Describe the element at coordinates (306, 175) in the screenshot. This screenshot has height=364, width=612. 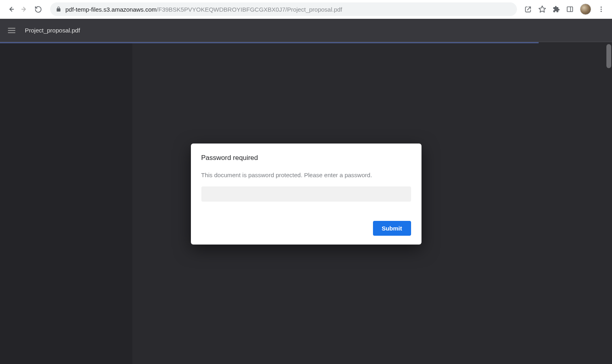
I see `dialog-message: This document is password protected. Ple…` at that location.